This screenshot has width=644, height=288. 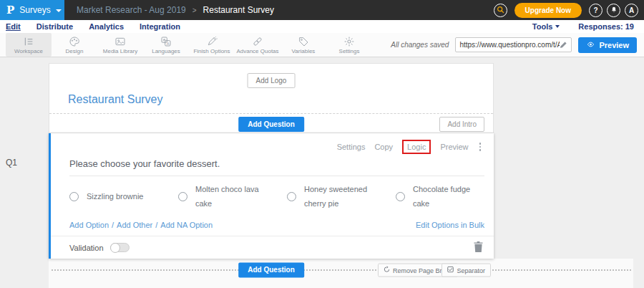 What do you see at coordinates (175, 10) in the screenshot?
I see `breadcrumb: Market Research - Aug 2019 > Restaurant …` at bounding box center [175, 10].